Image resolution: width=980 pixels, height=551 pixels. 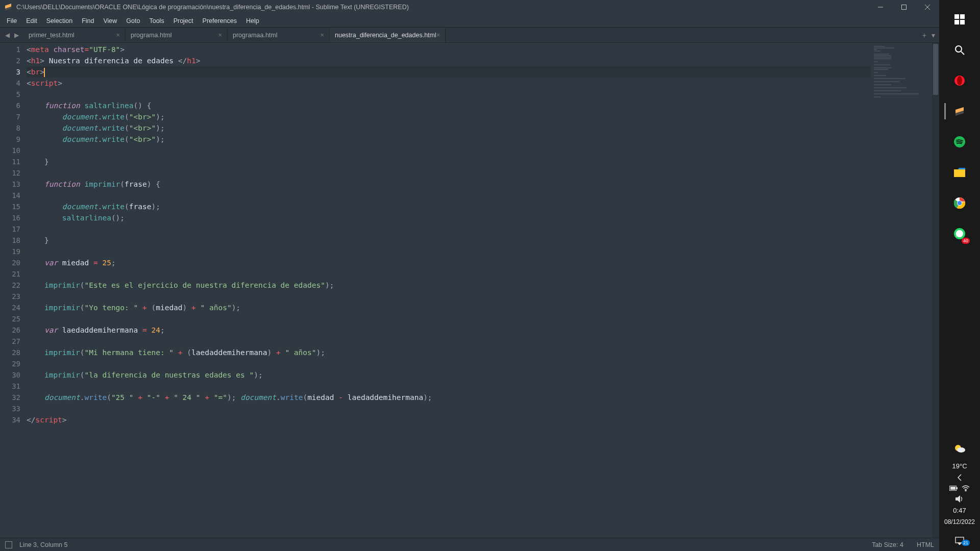 What do you see at coordinates (960, 448) in the screenshot?
I see `weather-icon` at bounding box center [960, 448].